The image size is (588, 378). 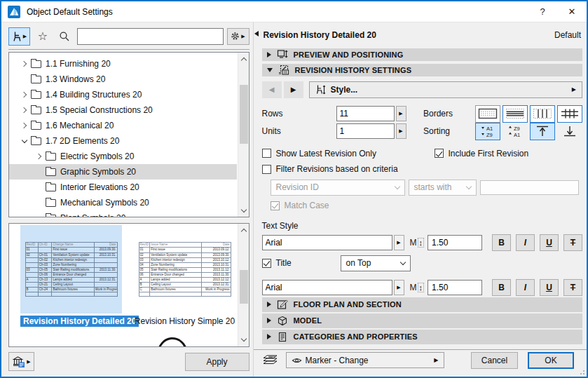 I want to click on filter-operator-dropdown: starts with, so click(x=443, y=188).